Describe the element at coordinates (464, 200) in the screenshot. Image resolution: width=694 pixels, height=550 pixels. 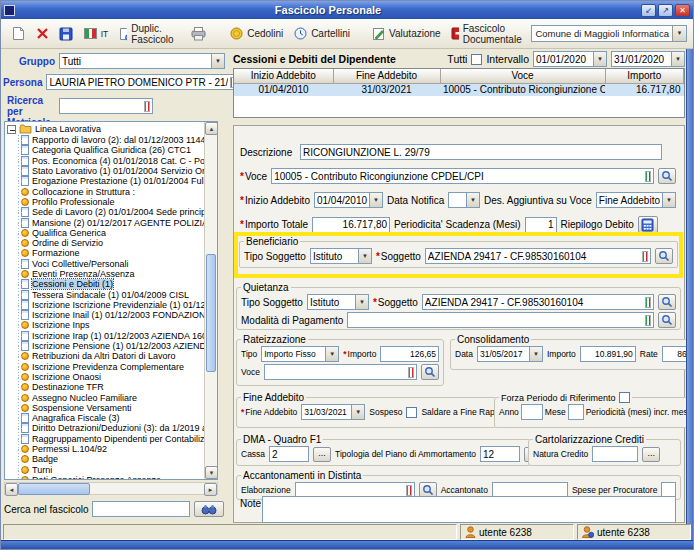
I see `data-notifica-select` at that location.